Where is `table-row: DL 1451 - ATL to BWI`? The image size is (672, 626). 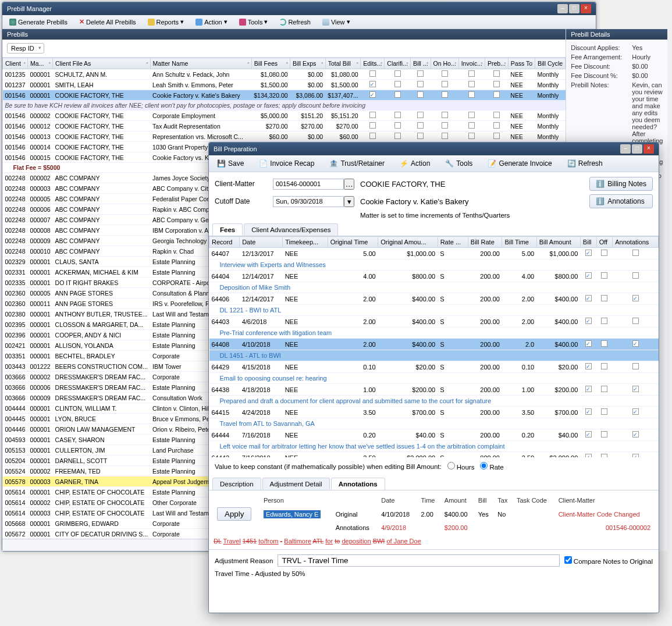
table-row: DL 1451 - ATL to BWI is located at coordinates (434, 356).